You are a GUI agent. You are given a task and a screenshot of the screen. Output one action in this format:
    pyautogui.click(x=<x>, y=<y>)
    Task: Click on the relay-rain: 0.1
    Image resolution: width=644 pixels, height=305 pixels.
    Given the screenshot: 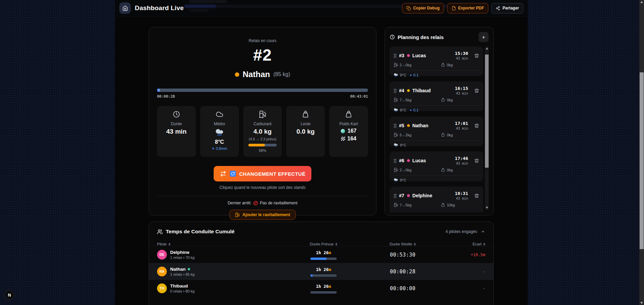 What is the action you would take?
    pyautogui.click(x=416, y=75)
    